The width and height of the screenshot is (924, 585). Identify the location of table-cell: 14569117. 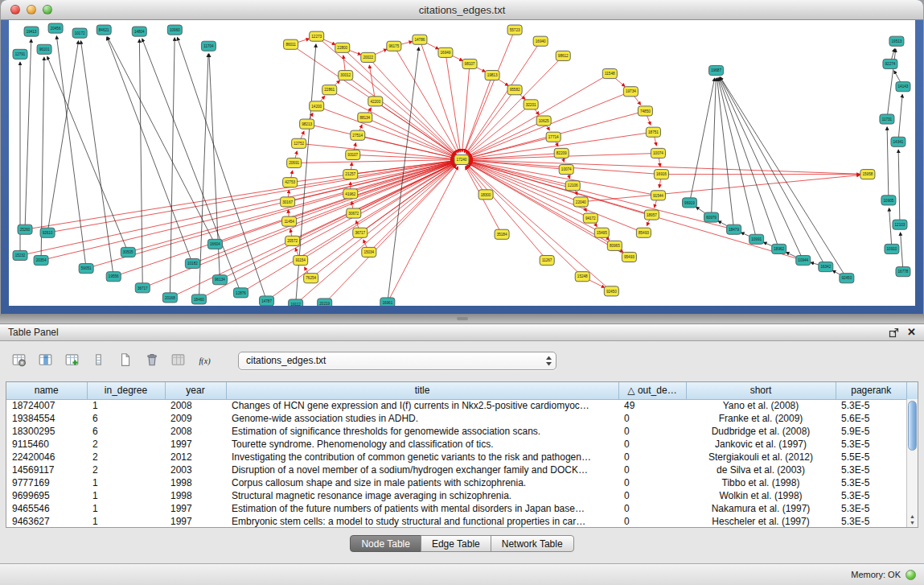
(47, 470).